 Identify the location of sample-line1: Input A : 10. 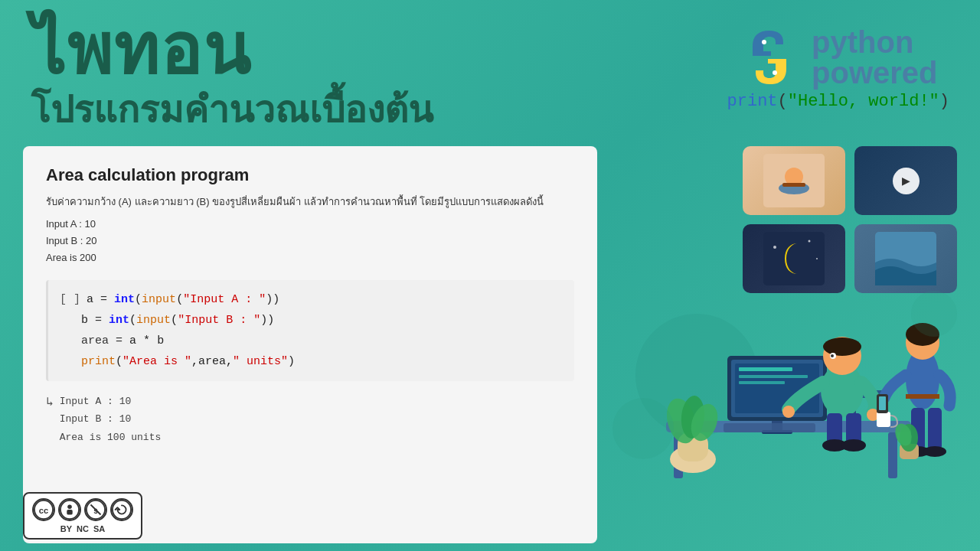
(310, 224).